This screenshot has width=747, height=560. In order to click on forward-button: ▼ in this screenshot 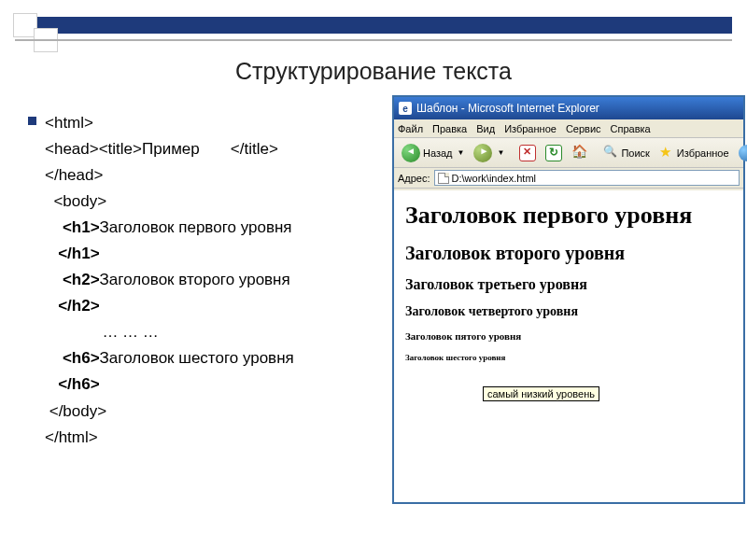, I will do `click(489, 153)`.